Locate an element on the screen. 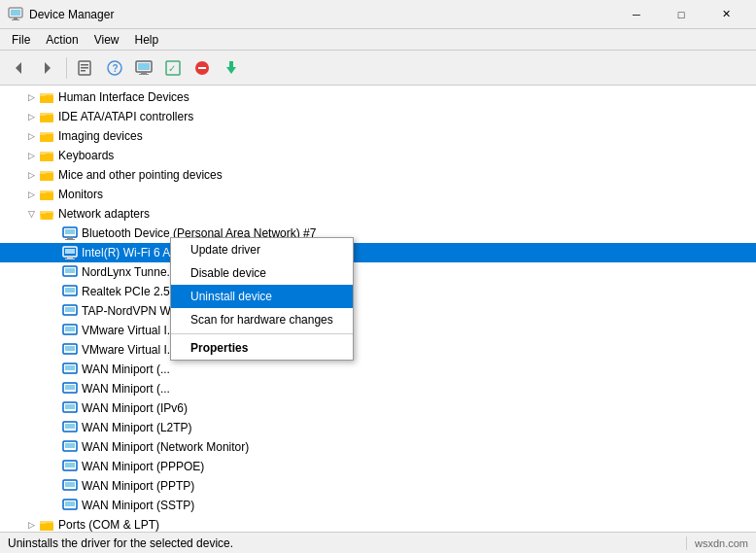  tree-item-human-interface: ▷ Human Interface Devices is located at coordinates (378, 97).